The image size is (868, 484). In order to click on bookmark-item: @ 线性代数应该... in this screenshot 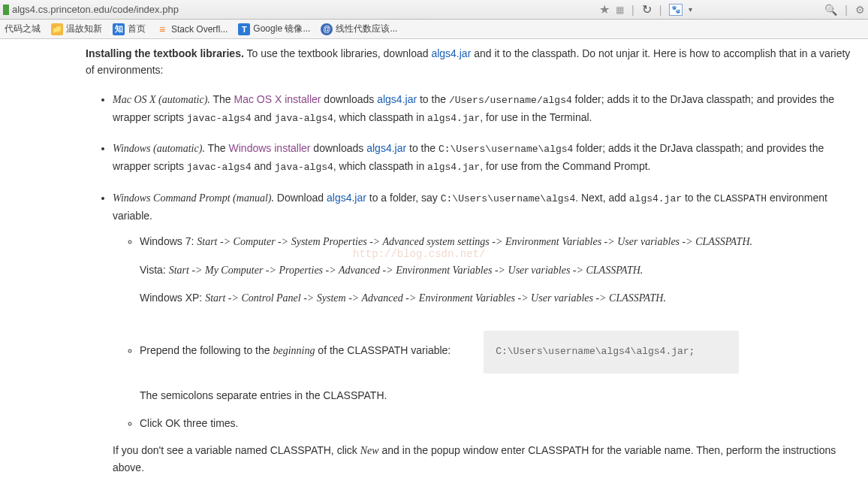, I will do `click(359, 29)`.